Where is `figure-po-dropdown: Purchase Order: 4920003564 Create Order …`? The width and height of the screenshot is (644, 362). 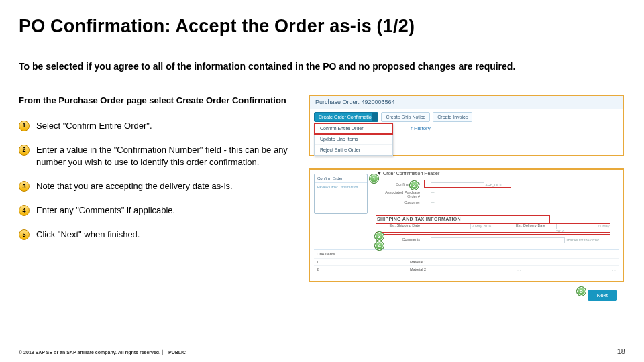
figure-po-dropdown: Purchase Order: 4920003564 Create Order … is located at coordinates (466, 125).